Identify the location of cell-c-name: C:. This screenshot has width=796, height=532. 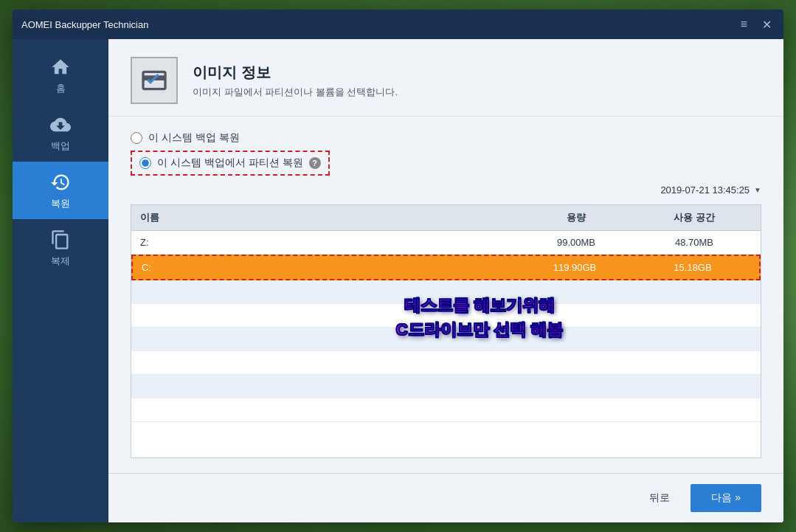
(328, 267).